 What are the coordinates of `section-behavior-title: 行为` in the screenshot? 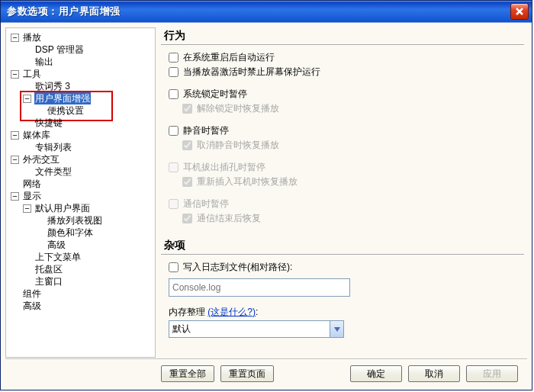 It's located at (344, 36).